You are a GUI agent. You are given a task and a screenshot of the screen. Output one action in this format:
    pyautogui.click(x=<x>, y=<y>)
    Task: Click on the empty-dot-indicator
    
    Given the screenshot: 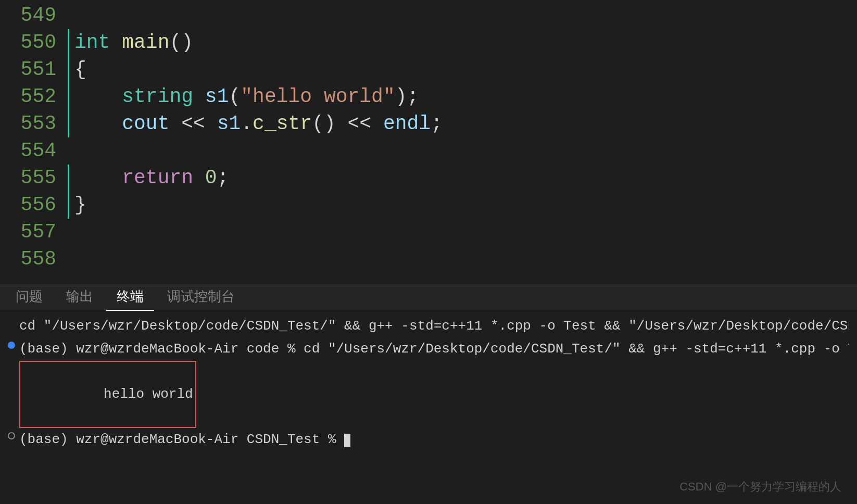 What is the action you would take?
    pyautogui.click(x=11, y=436)
    